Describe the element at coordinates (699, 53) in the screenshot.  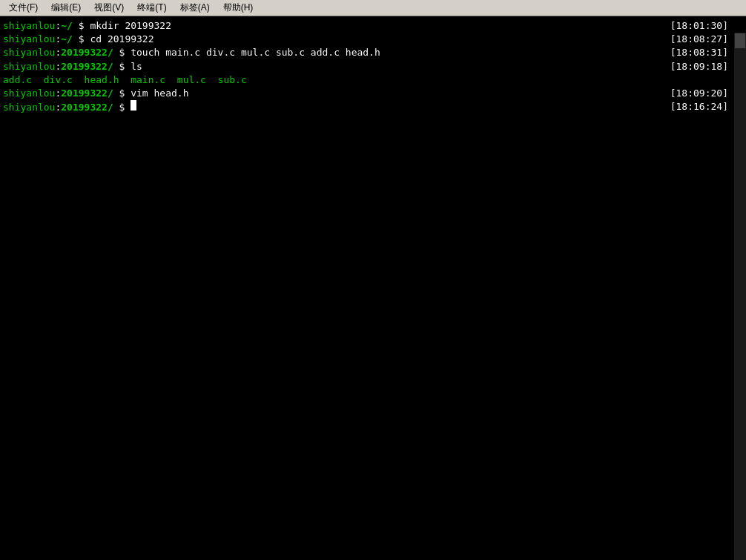
I see `timestamp-3: [18:08:31]` at that location.